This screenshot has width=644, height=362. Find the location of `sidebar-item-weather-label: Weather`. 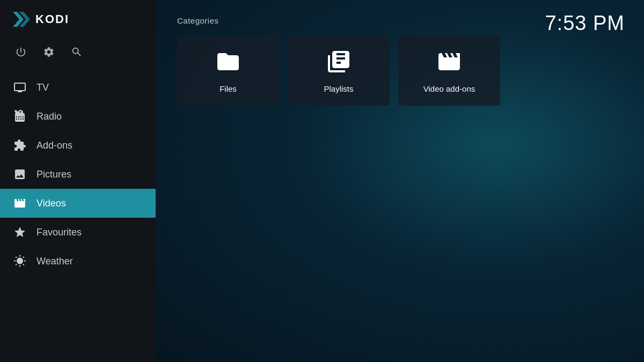

sidebar-item-weather-label: Weather is located at coordinates (55, 262).